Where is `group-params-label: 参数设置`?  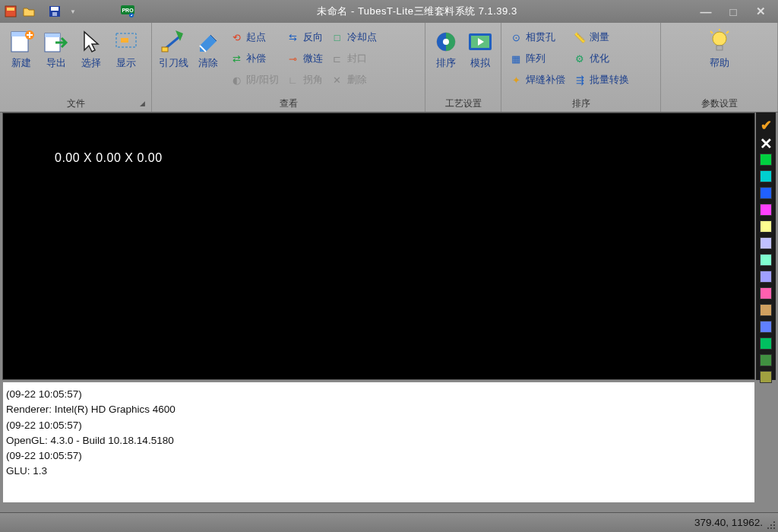 group-params-label: 参数设置 is located at coordinates (719, 103).